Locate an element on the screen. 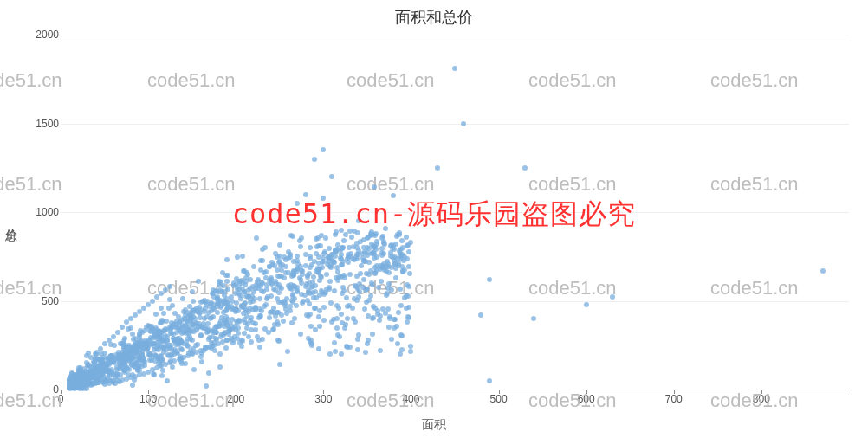 Image resolution: width=868 pixels, height=438 pixels. y-tick-label: 500 is located at coordinates (50, 301).